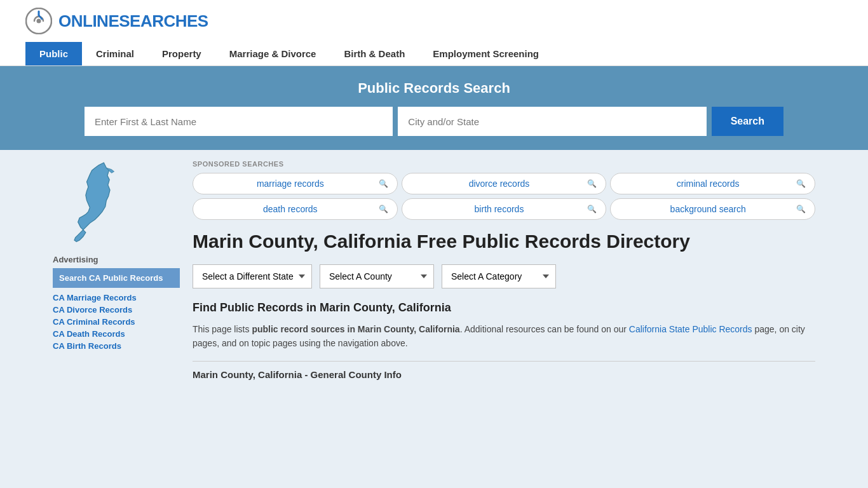 The width and height of the screenshot is (868, 488). Describe the element at coordinates (801, 209) in the screenshot. I see `search-tag-icon-5: 🔍` at that location.